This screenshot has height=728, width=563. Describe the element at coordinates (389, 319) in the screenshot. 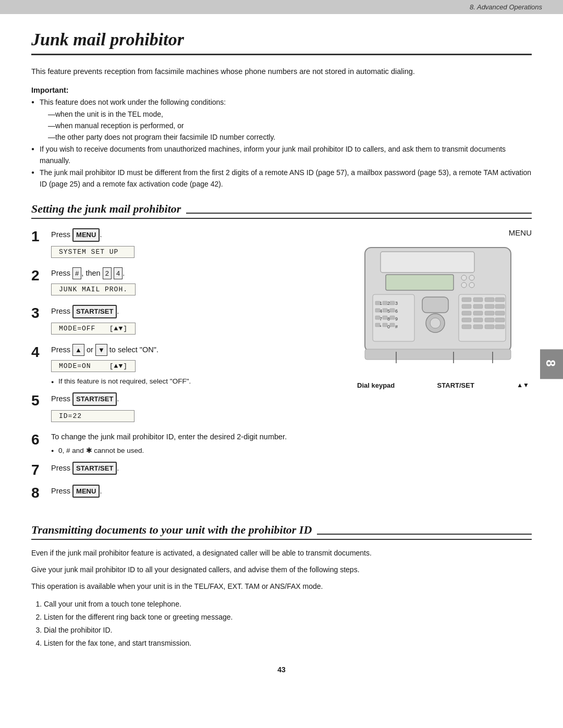

I see `svg-text: 8` at that location.